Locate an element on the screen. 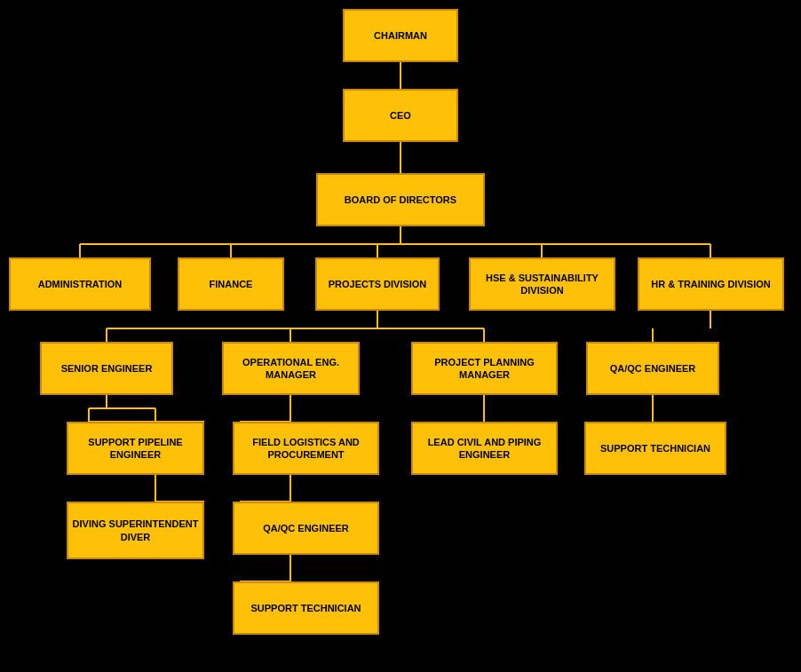 The height and width of the screenshot is (672, 801). proj-plan-node: PROJECT PLANNING MANAGER is located at coordinates (485, 368).